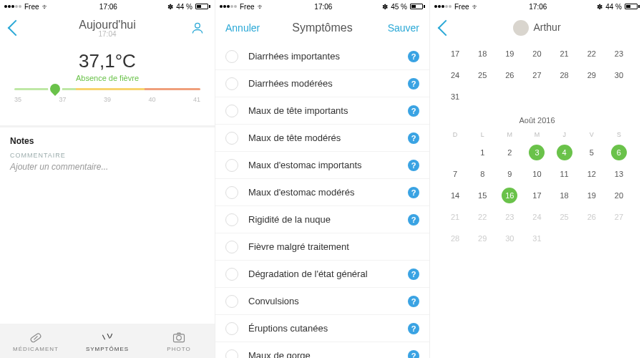 This screenshot has height=358, width=644. Describe the element at coordinates (322, 247) in the screenshot. I see `symptom-row: Fièvre malgré traitement` at that location.